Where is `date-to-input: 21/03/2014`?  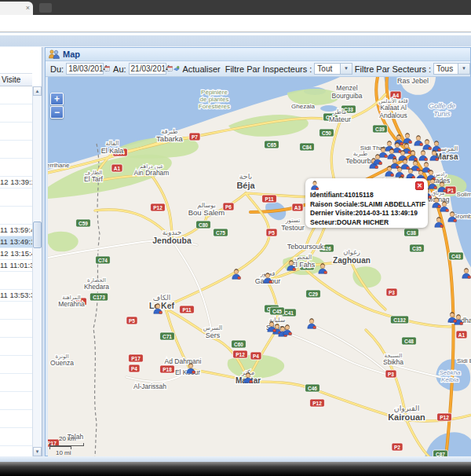
date-to-input: 21/03/2014 is located at coordinates (148, 69).